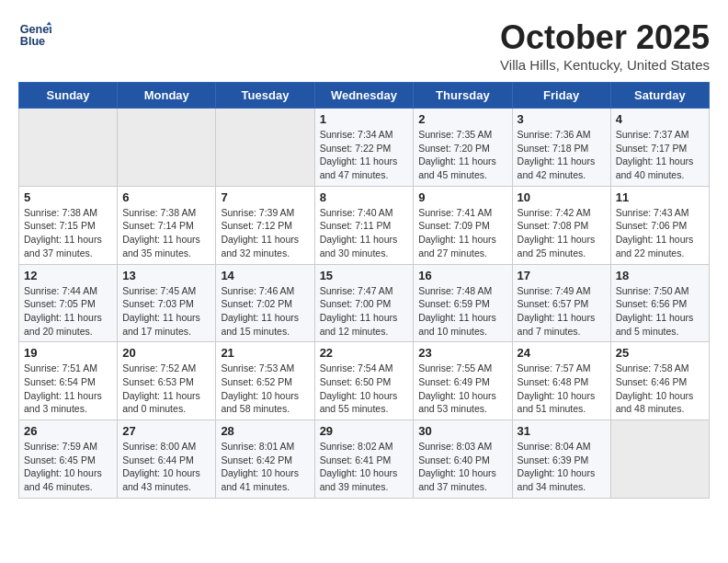 This screenshot has width=728, height=563. I want to click on day-number: 2, so click(462, 120).